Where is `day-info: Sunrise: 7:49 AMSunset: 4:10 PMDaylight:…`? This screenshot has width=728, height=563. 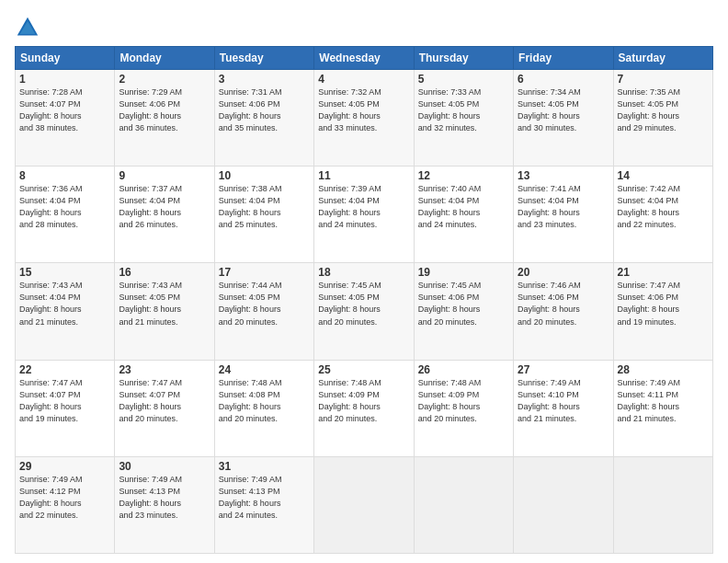 day-info: Sunrise: 7:49 AMSunset: 4:10 PMDaylight:… is located at coordinates (563, 401).